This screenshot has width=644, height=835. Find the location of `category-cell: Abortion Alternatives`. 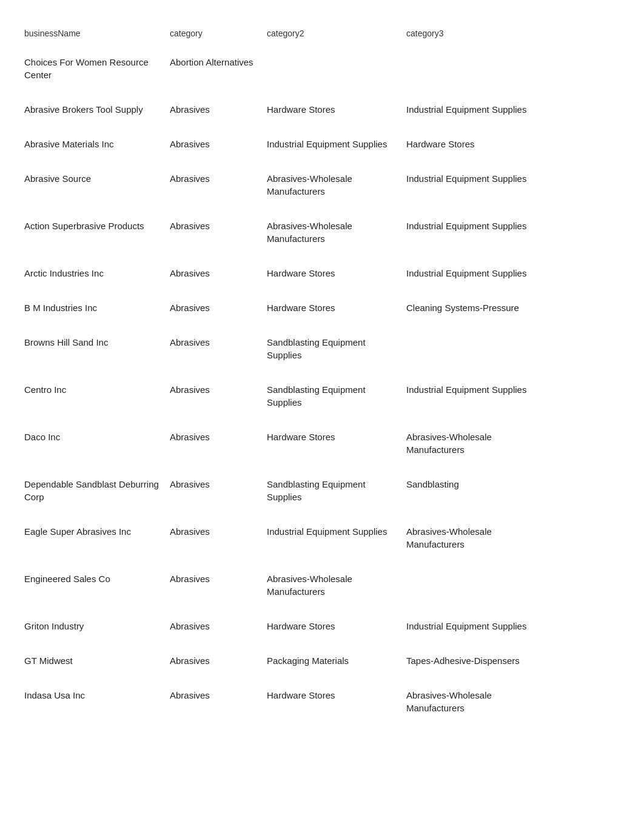

category-cell: Abortion Alternatives is located at coordinates (218, 62).